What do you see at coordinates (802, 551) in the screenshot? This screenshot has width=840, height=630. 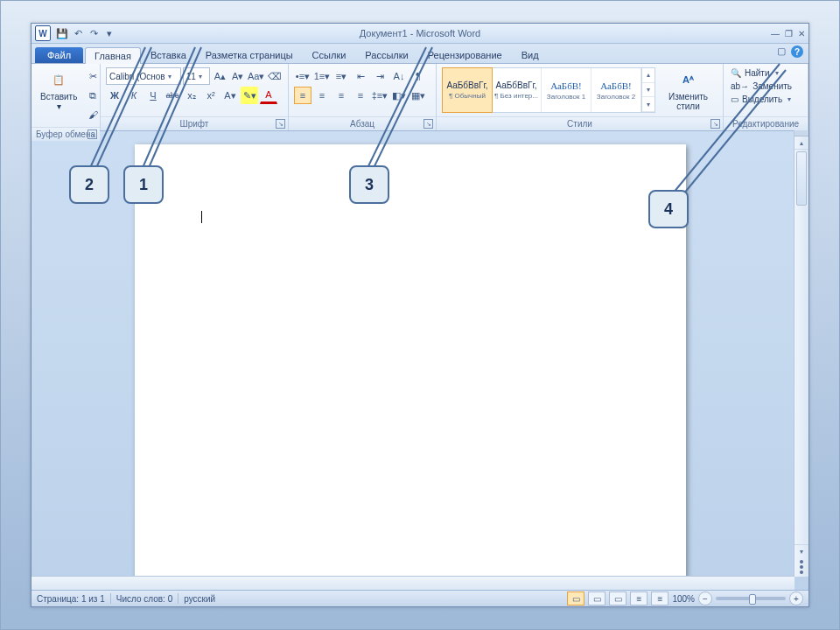 I see `scroll-down-icon: ▾` at bounding box center [802, 551].